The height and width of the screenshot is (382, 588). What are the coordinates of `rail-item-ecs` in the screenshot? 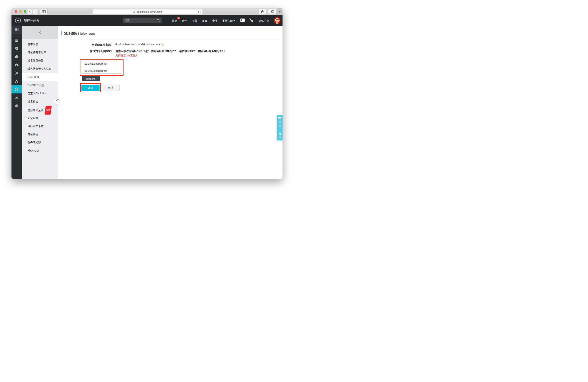 It's located at (17, 40).